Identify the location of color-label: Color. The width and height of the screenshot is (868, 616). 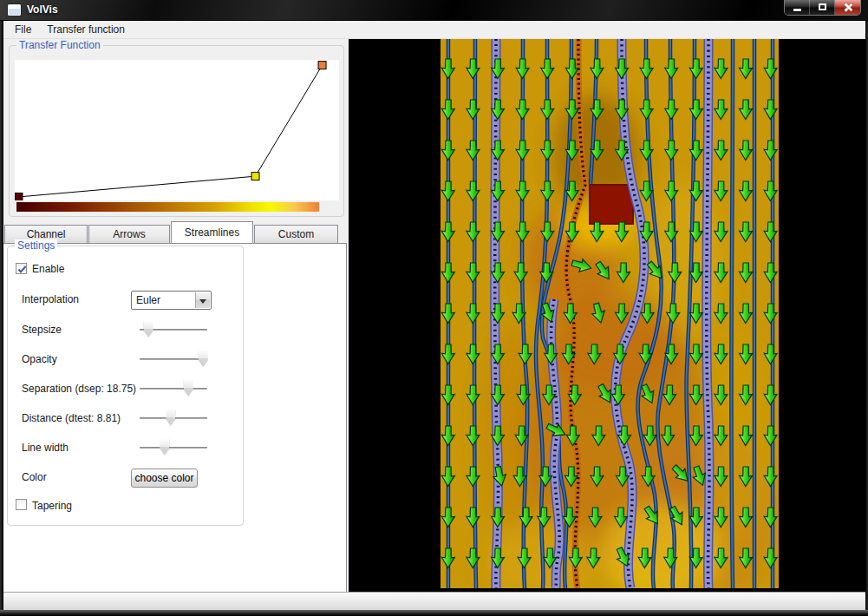
(35, 477).